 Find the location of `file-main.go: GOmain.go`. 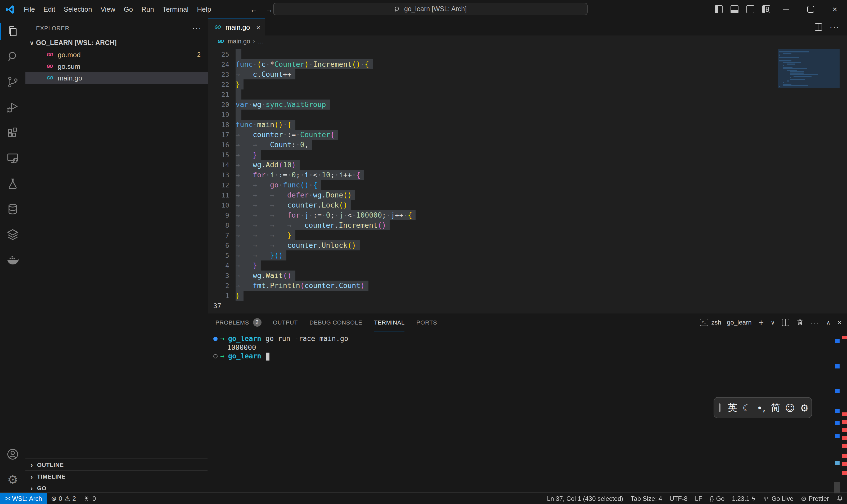

file-main.go: GOmain.go is located at coordinates (117, 78).